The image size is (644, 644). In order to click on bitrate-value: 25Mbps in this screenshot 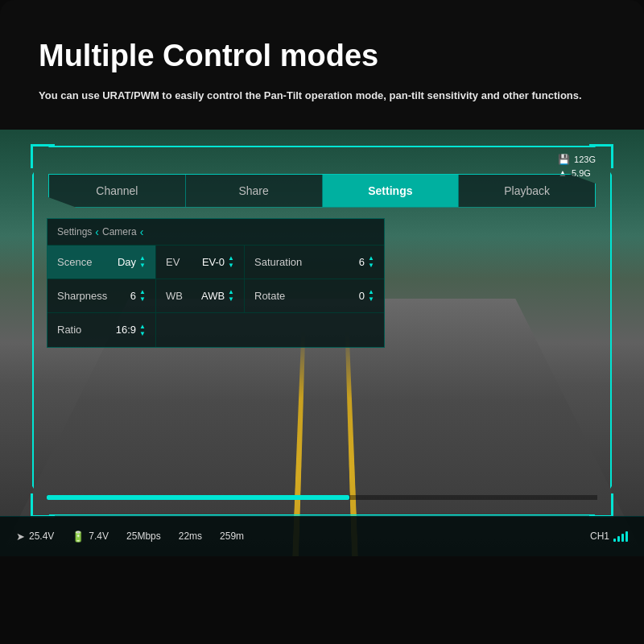, I will do `click(143, 536)`.